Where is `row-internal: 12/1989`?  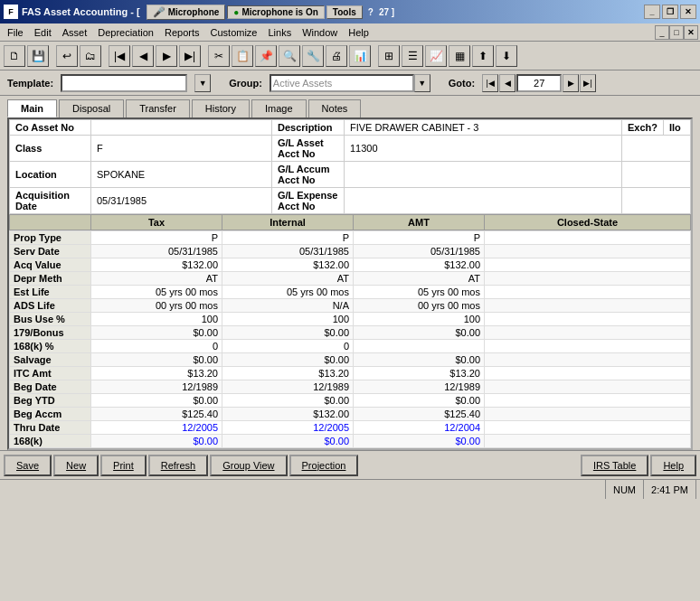 row-internal: 12/1989 is located at coordinates (288, 387).